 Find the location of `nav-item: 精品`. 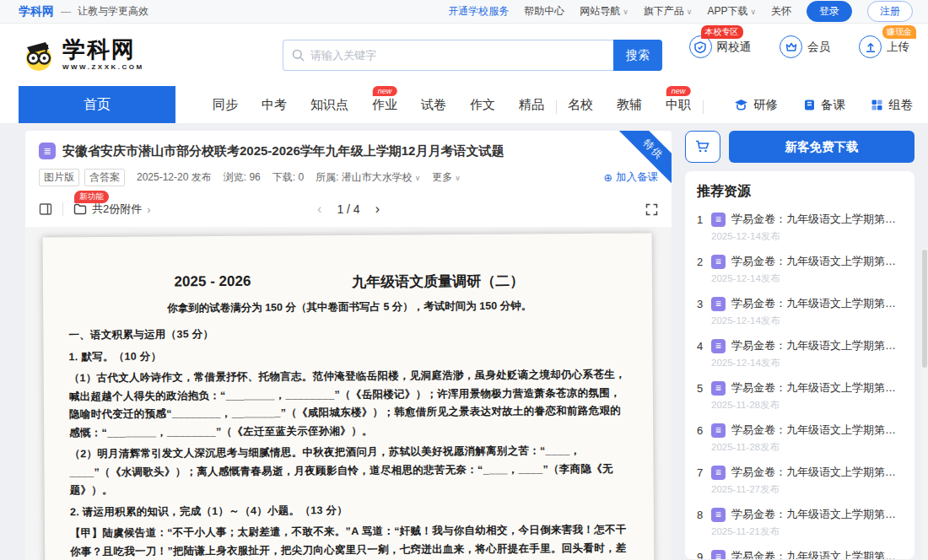

nav-item: 精品 is located at coordinates (531, 105).